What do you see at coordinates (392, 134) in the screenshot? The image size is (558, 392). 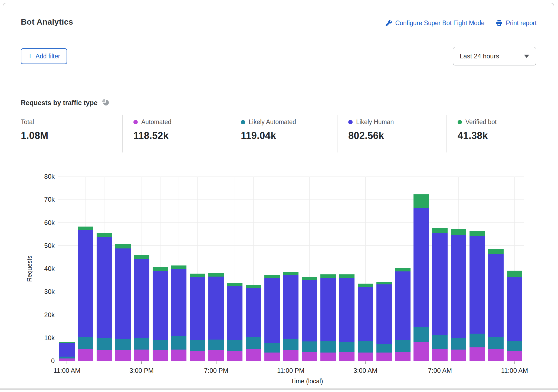 I see `stat-tile-likely-human: Likely Human 802.56k` at bounding box center [392, 134].